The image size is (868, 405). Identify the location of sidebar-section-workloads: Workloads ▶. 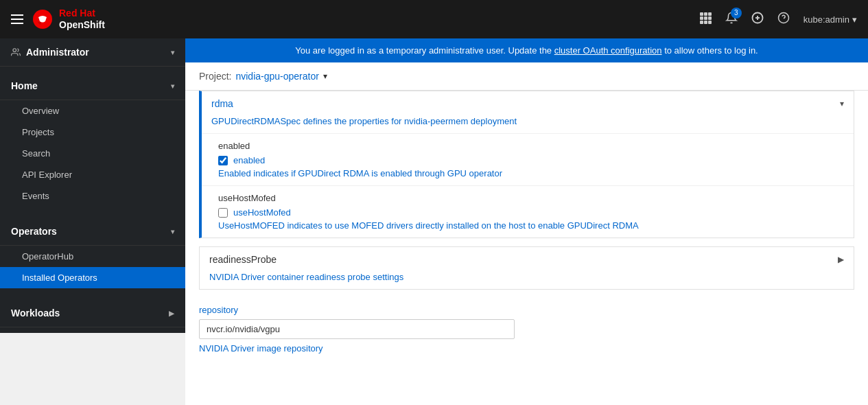
(93, 313).